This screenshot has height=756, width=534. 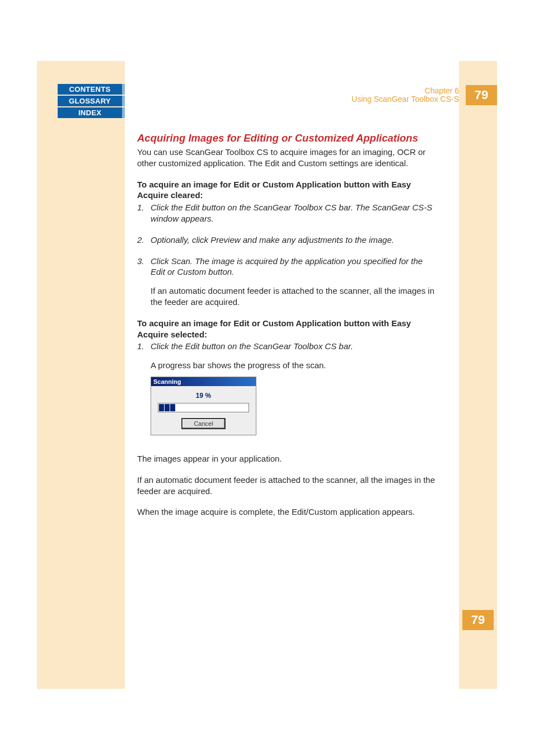 I want to click on section-title: Acquiring Images for Editing or Customiz…, so click(x=288, y=138).